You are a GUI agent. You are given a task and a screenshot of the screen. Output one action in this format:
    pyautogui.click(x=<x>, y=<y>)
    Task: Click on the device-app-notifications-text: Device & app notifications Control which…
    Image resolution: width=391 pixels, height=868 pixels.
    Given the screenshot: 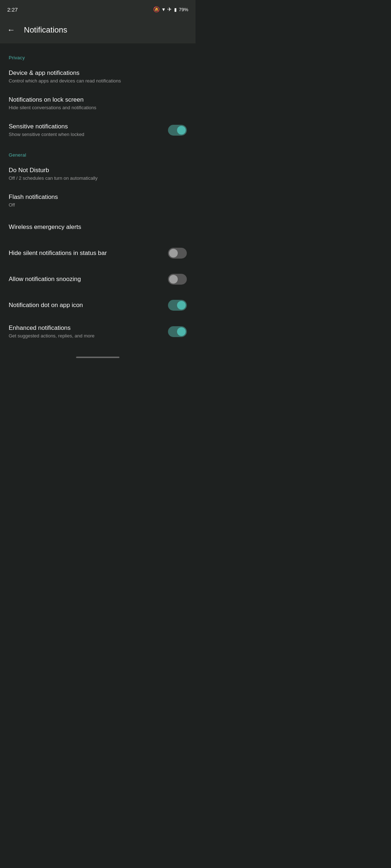 What is the action you would take?
    pyautogui.click(x=98, y=77)
    